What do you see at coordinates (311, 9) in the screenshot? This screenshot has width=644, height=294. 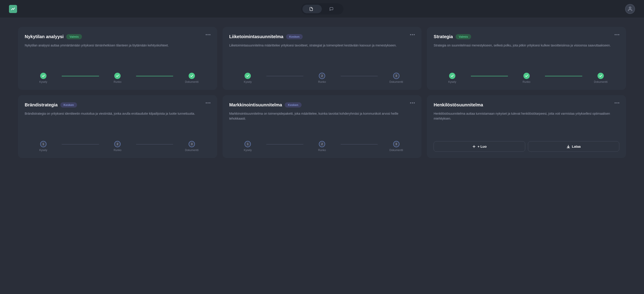 I see `document-icon` at bounding box center [311, 9].